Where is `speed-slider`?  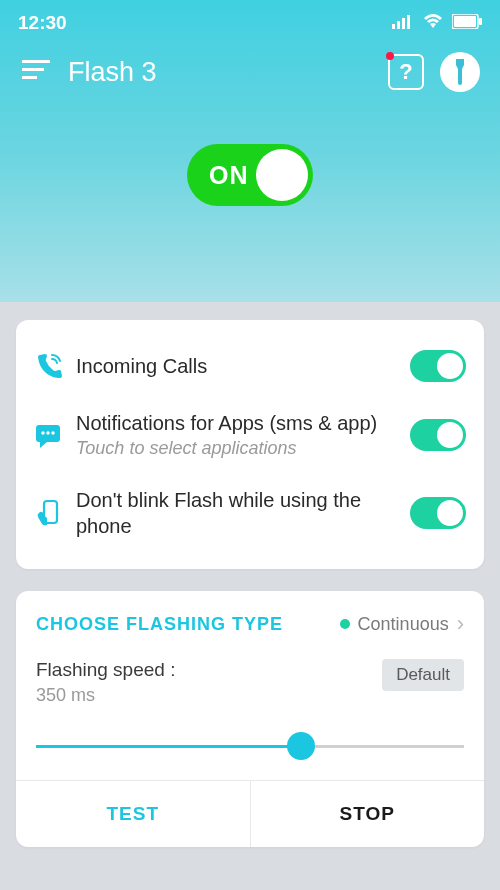 speed-slider is located at coordinates (250, 747).